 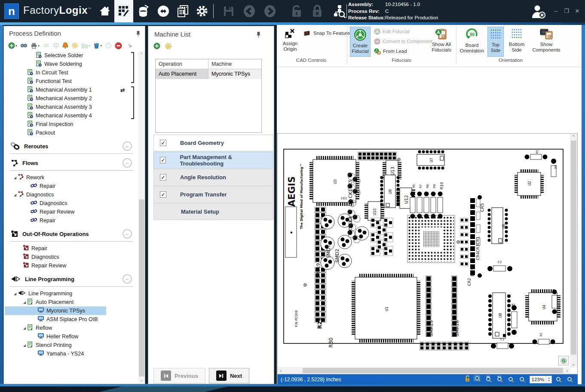 What do you see at coordinates (86, 46) in the screenshot?
I see `export-button: ▾` at bounding box center [86, 46].